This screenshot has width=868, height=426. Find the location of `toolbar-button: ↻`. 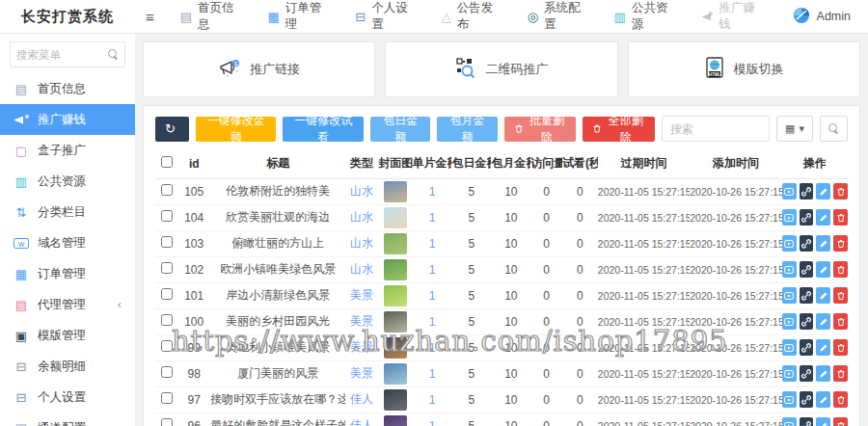

toolbar-button: ↻ is located at coordinates (172, 129).